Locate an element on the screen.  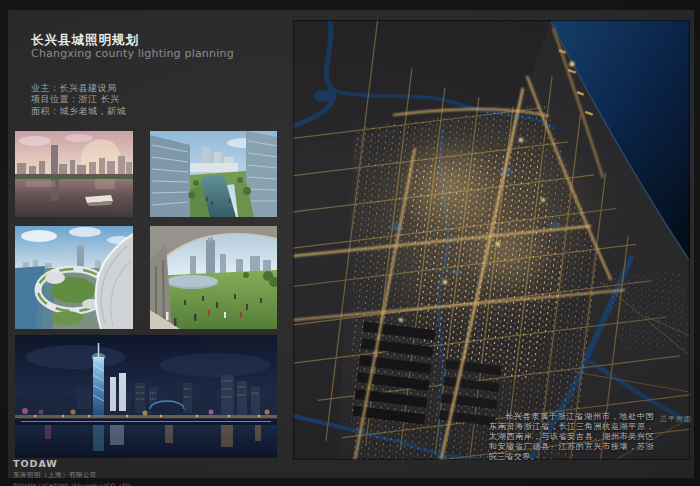
info-location: 项目位置：浙江 长兴 is located at coordinates (78, 100).